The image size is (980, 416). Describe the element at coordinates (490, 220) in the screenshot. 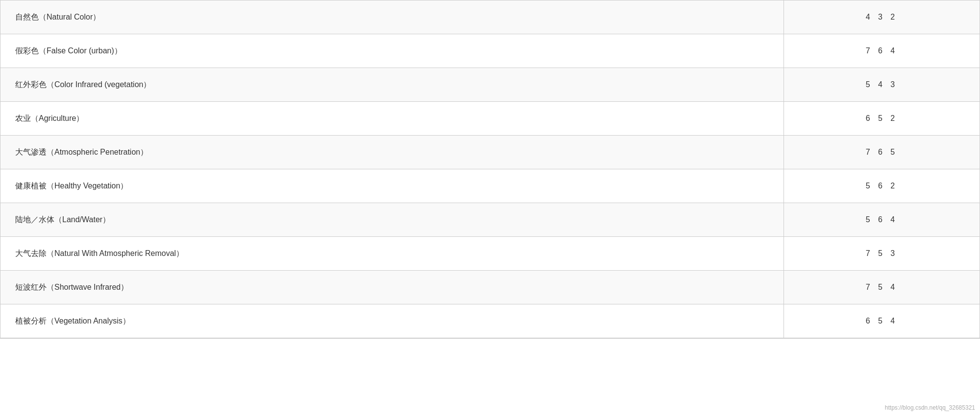

I see `table-row: 陆地／水体（Land/Water）5 6 4` at that location.